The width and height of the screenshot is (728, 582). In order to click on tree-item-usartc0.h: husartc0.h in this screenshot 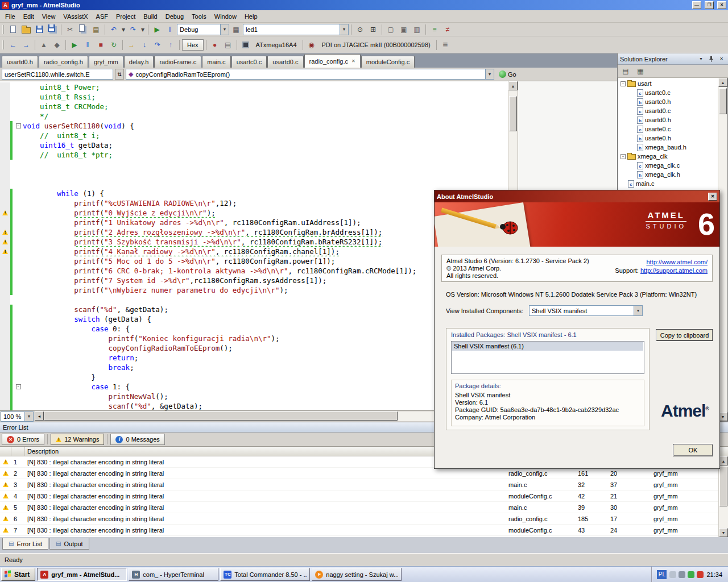, I will do `click(668, 102)`.